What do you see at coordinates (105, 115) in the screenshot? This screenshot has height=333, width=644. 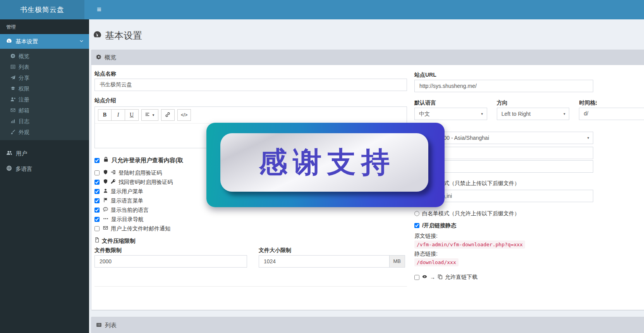 I see `bold-button: B` at bounding box center [105, 115].